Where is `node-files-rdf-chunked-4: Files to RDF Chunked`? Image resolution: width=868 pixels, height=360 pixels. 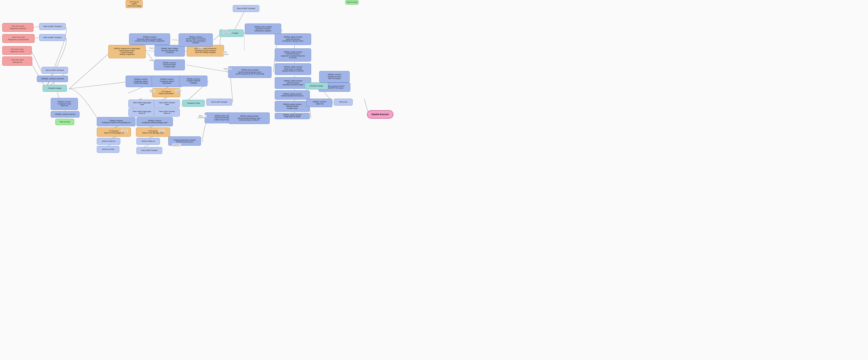 node-files-rdf-chunked-4: Files to RDF Chunked is located at coordinates (219, 102).